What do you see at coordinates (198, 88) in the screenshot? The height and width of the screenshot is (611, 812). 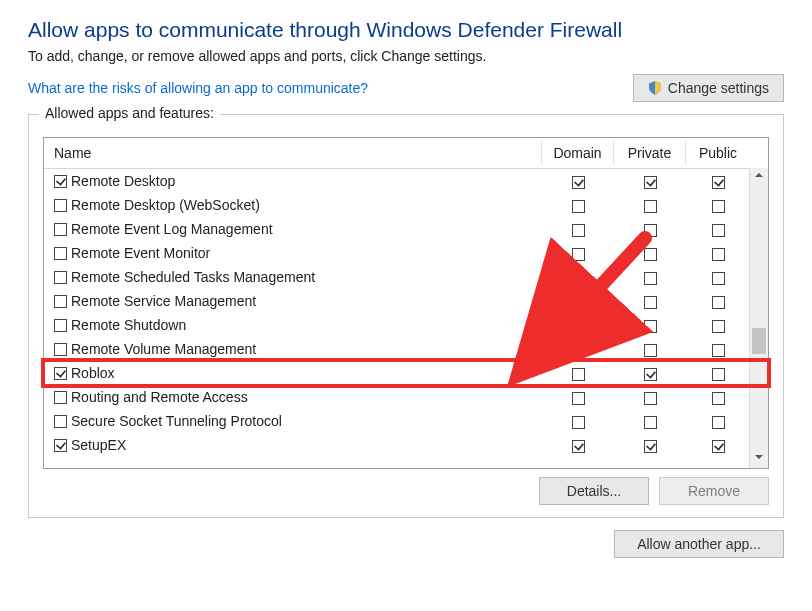 I see `risks-link: What are the risks of allowing an app to…` at bounding box center [198, 88].